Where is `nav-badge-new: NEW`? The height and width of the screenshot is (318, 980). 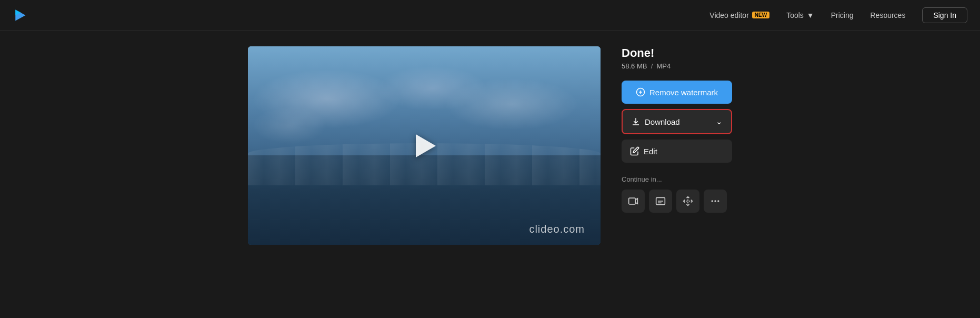
nav-badge-new: NEW is located at coordinates (761, 15).